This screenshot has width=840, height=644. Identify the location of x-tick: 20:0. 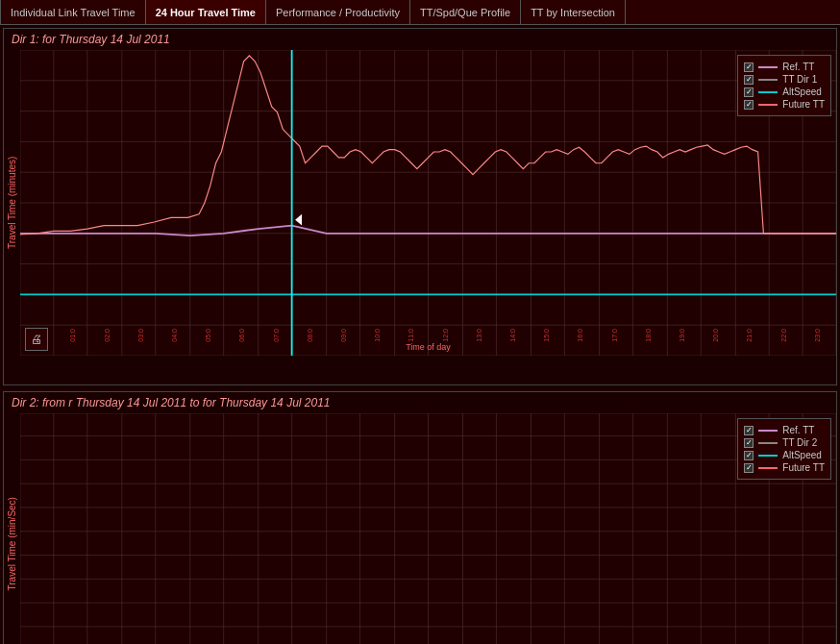
(715, 335).